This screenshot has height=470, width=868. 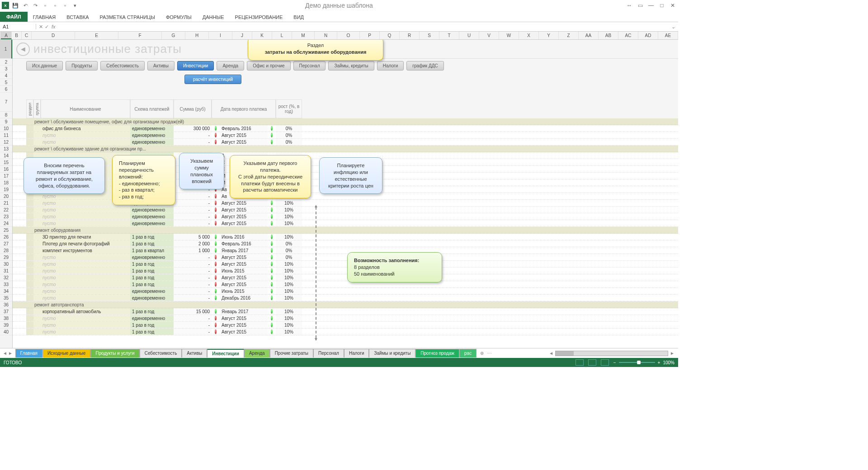 What do you see at coordinates (349, 35) in the screenshot?
I see `col-header: O` at bounding box center [349, 35].